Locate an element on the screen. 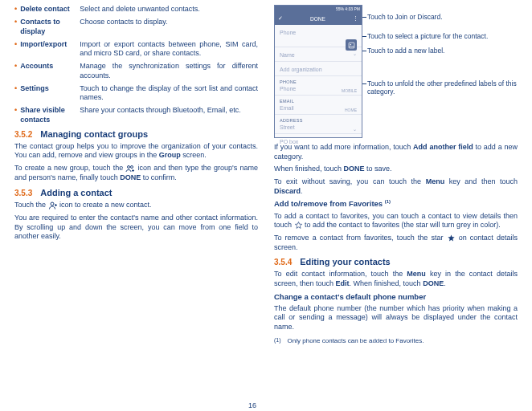 This screenshot has width=532, height=411. section-353-heading: 3.5.3 Adding a contact is located at coordinates (137, 193).